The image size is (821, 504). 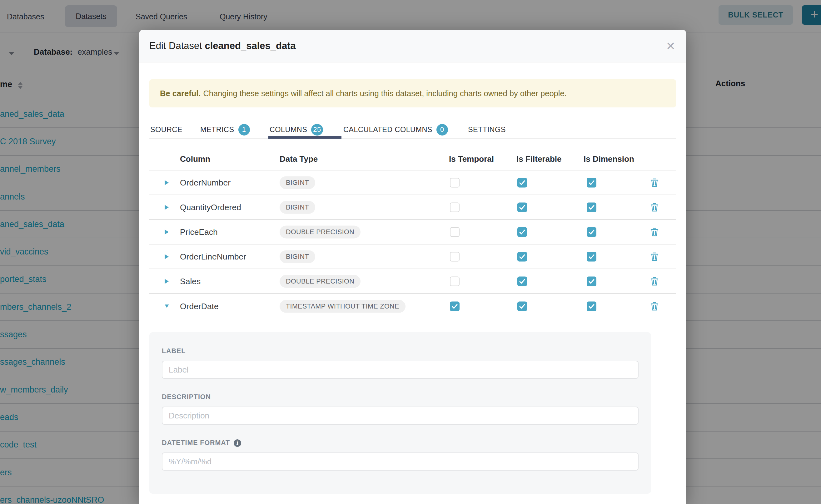 What do you see at coordinates (388, 130) in the screenshot?
I see `tab-label: CALCULATED COLUMNS` at bounding box center [388, 130].